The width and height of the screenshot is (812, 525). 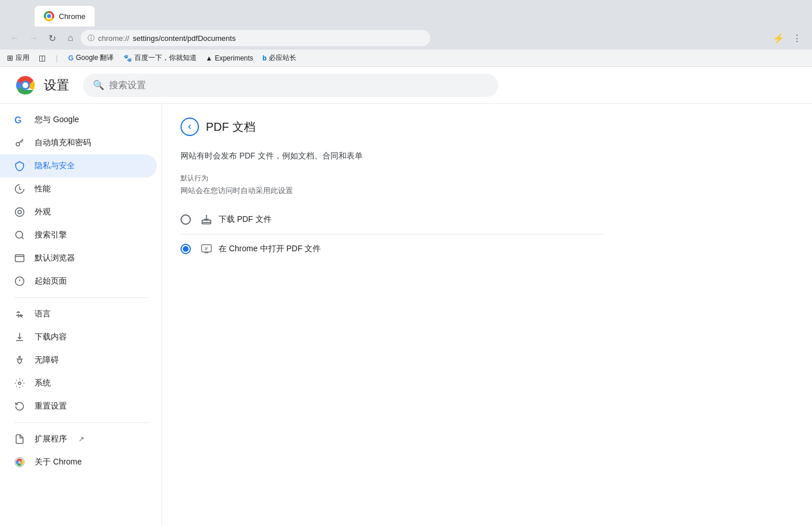 What do you see at coordinates (52, 38) in the screenshot?
I see `refresh-button: ↻` at bounding box center [52, 38].